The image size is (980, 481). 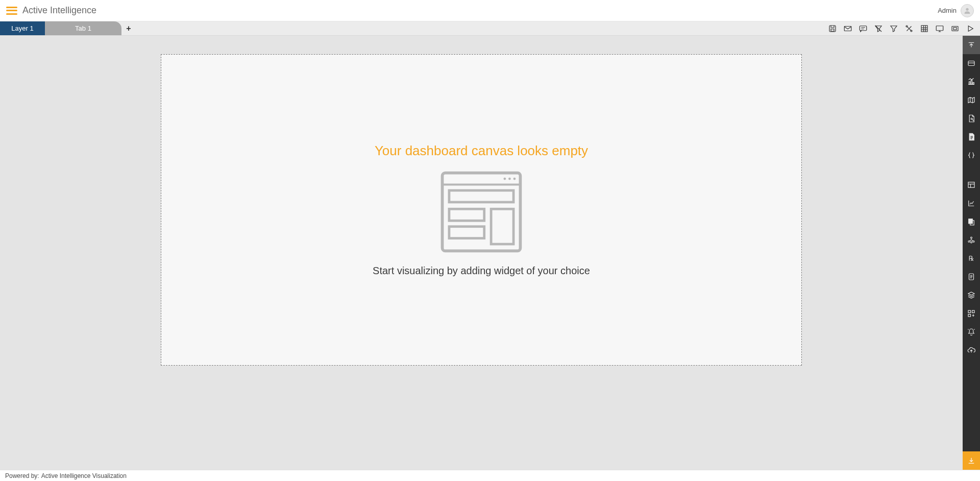 What do you see at coordinates (971, 137) in the screenshot?
I see `rail-document-widget` at bounding box center [971, 137].